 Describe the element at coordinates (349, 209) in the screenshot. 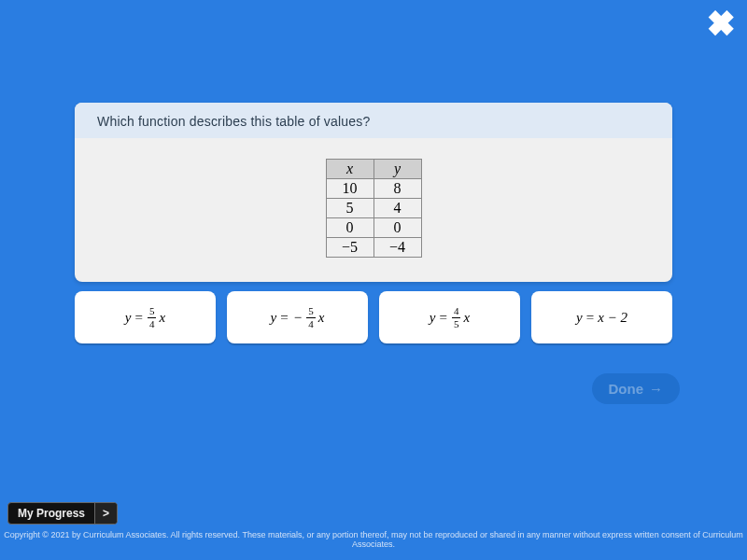

I see `cell: 5` at that location.